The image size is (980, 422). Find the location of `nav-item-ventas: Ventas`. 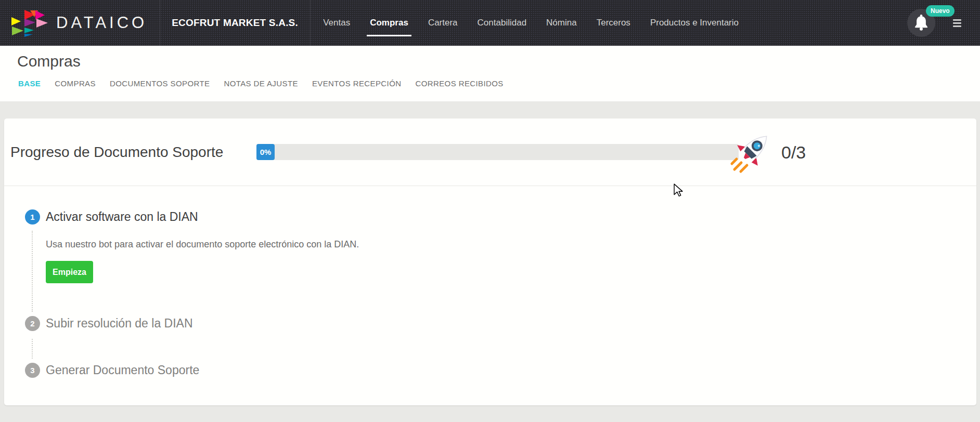

nav-item-ventas: Ventas is located at coordinates (337, 23).